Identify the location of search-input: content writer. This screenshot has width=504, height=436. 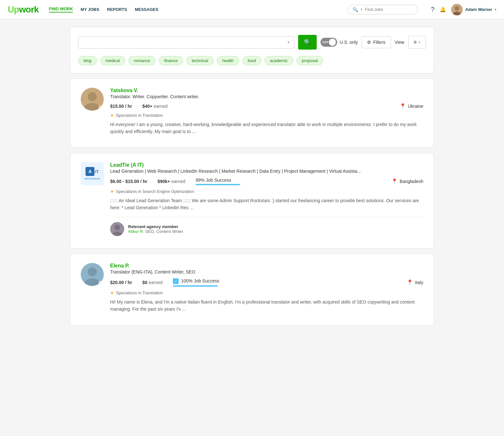
(185, 42).